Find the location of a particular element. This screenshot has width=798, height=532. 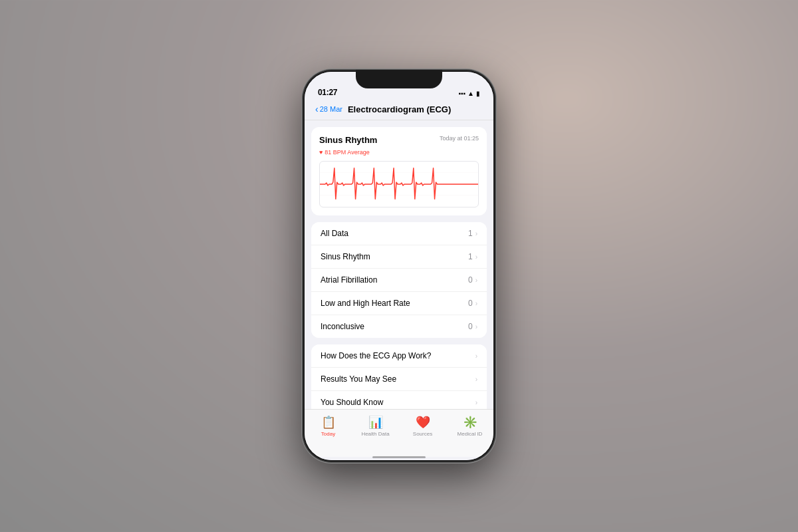

tab-health-data: 📊 Health Data is located at coordinates (375, 426).